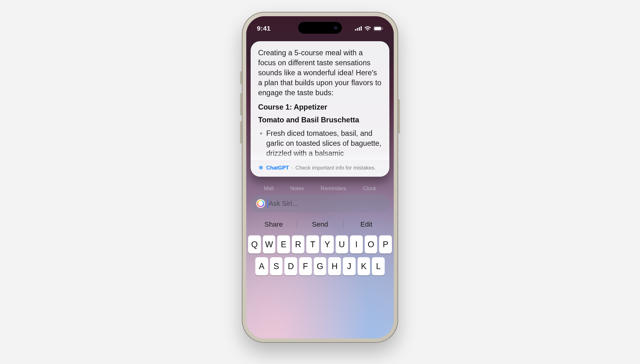  What do you see at coordinates (268, 204) in the screenshot?
I see `text-caret` at bounding box center [268, 204].